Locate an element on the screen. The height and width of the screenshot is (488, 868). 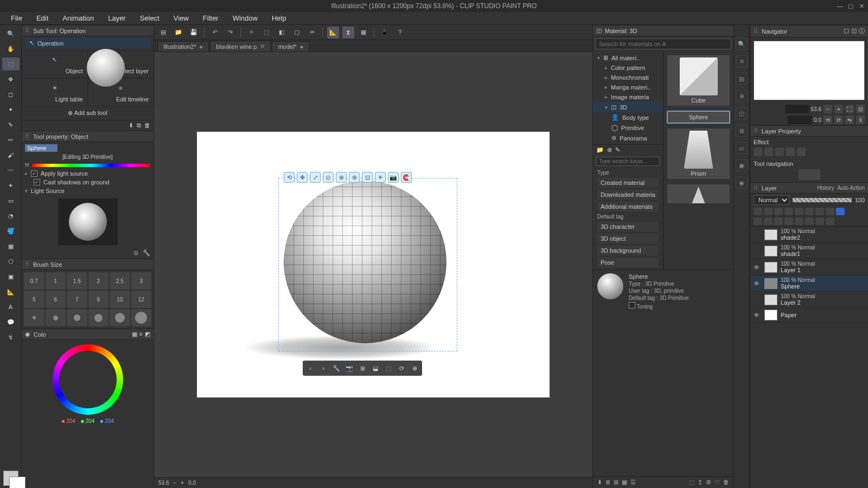
crop-icon: ✂ is located at coordinates (312, 33).